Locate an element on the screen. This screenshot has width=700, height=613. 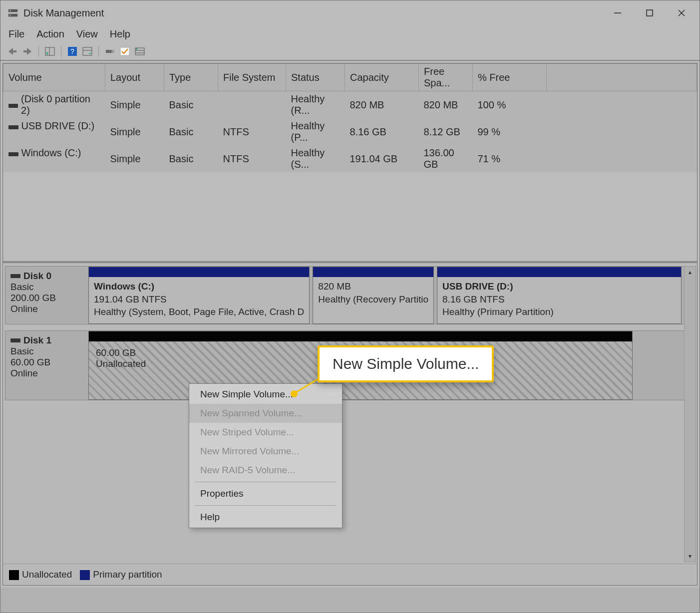
partition-windows-c: Windows (C:) 191.04 GB NTFS Healthy (Sys… is located at coordinates (199, 296).